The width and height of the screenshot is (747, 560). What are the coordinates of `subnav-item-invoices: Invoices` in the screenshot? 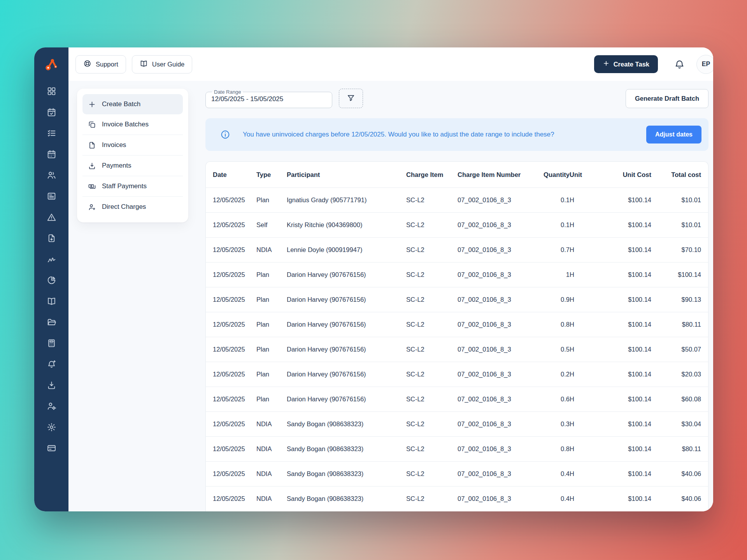 It's located at (133, 145).